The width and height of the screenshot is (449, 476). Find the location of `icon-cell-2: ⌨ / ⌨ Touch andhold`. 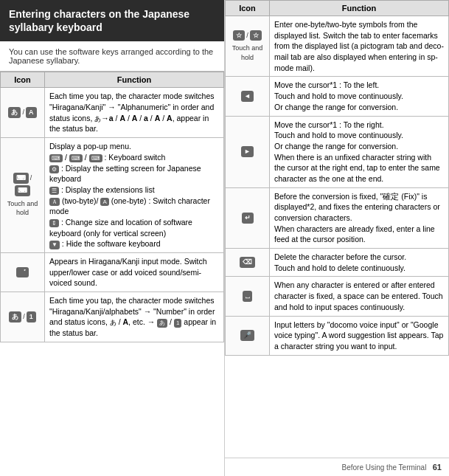

icon-cell-2: ⌨ / ⌨ Touch andhold is located at coordinates (23, 196).